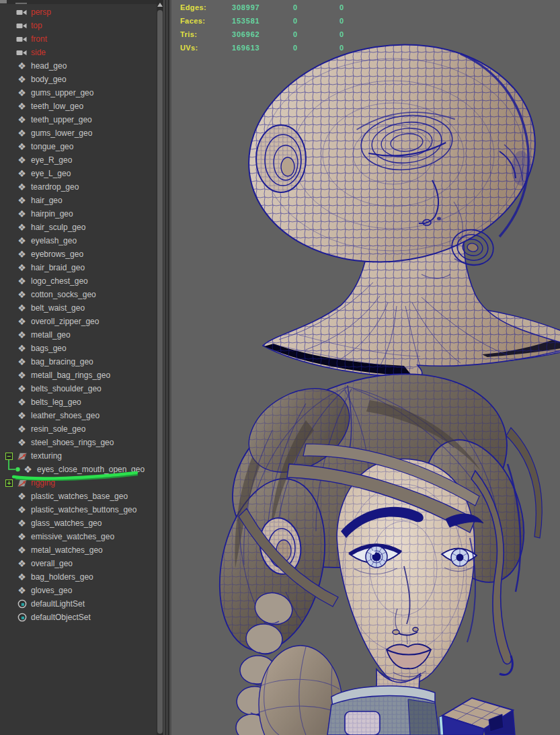 The width and height of the screenshot is (560, 735). Describe the element at coordinates (82, 241) in the screenshot. I see `outliner-item-eyelash_geo: ❖eyelash_geo` at that location.